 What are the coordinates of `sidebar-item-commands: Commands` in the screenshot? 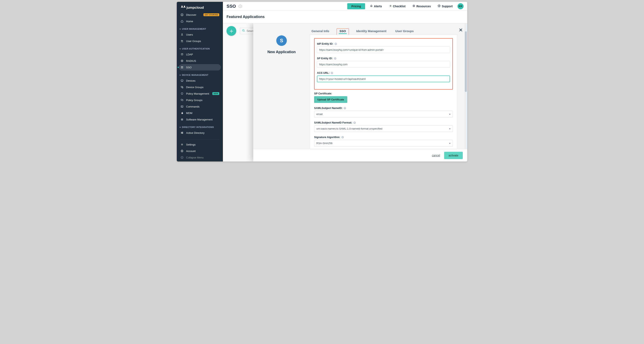 It's located at (200, 106).